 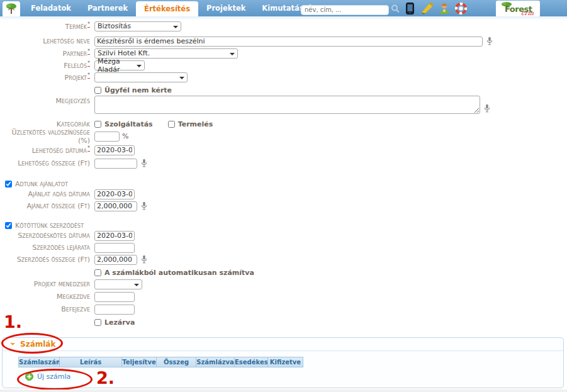 I want to click on szerzodeskotes-datuma-input, so click(x=115, y=236).